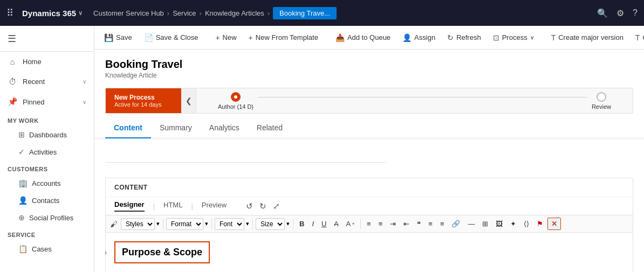 This screenshot has height=272, width=644. Describe the element at coordinates (129, 206) in the screenshot. I see `editor-tab-designer: Designer` at that location.